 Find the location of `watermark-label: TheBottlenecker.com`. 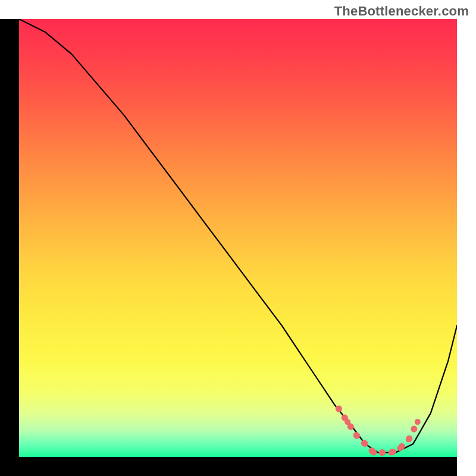

watermark-label: TheBottlenecker.com is located at coordinates (402, 11).